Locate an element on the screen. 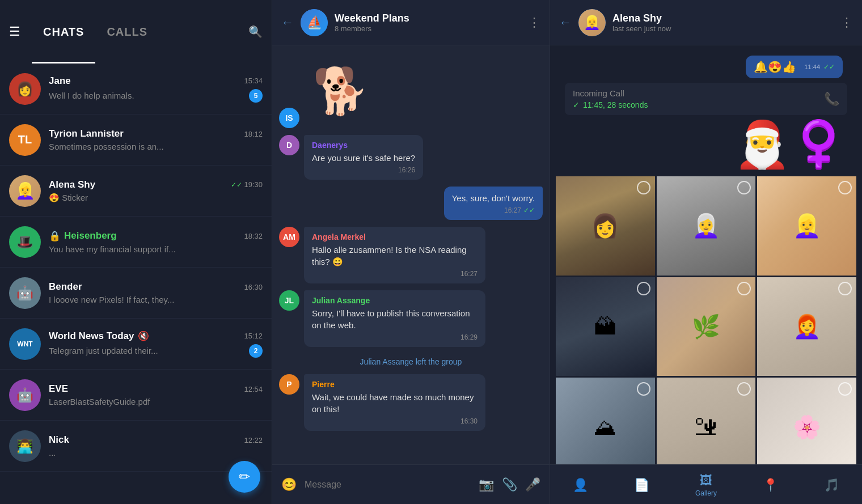  hamburger-icon: ☰ is located at coordinates (15, 32).